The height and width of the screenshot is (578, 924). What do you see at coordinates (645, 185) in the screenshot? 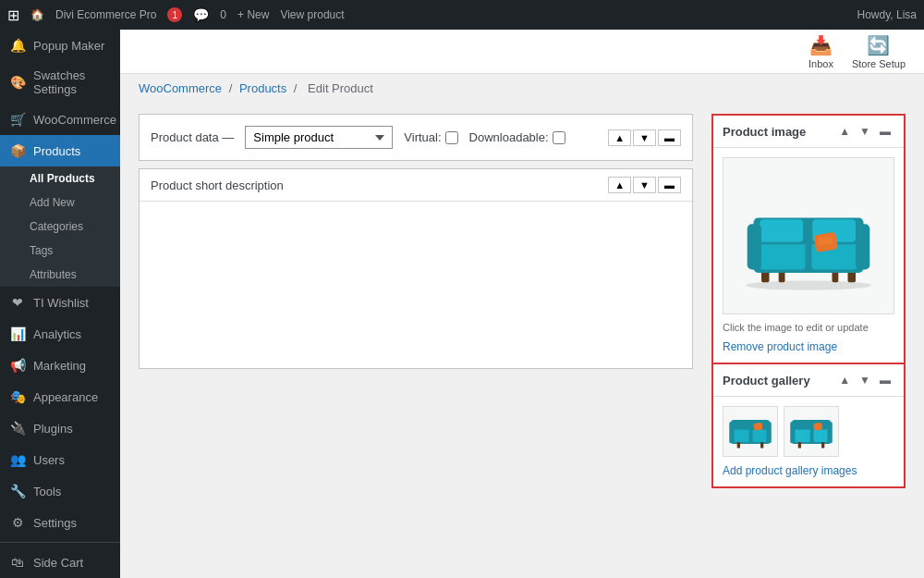
I see `short-desc-down-btn: ▼` at bounding box center [645, 185].